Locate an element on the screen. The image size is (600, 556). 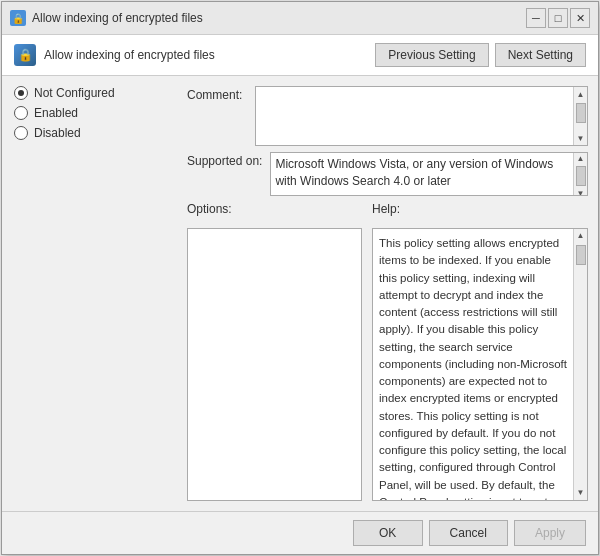
window-title: Allow indexing of encrypted files is located at coordinates (118, 18).